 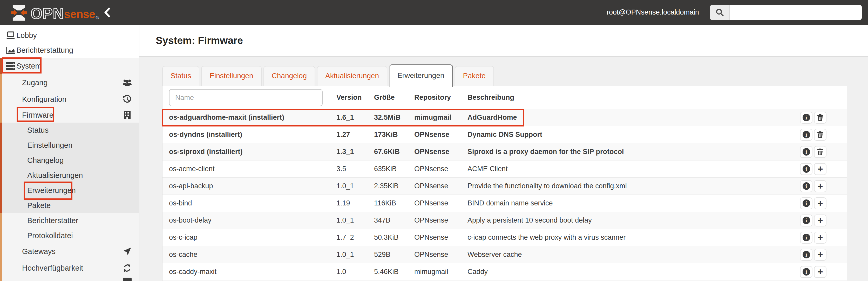 What do you see at coordinates (69, 35) in the screenshot?
I see `sidebar-item-lobby: Lobby` at bounding box center [69, 35].